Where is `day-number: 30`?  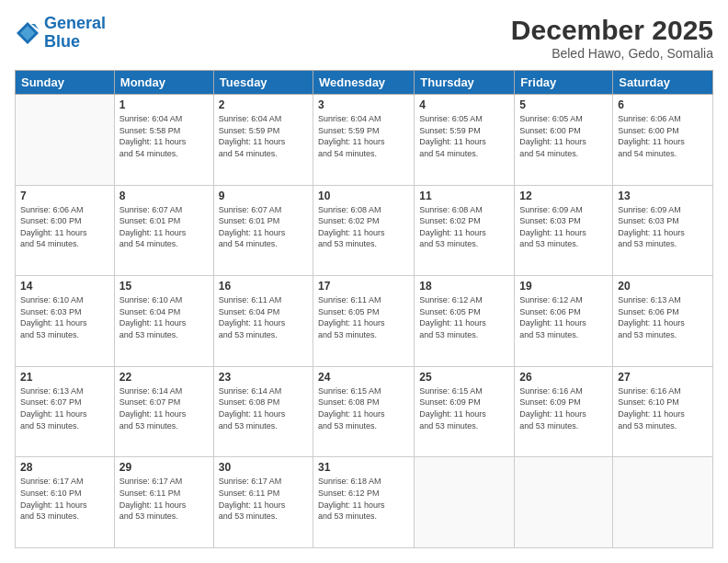
day-number: 30 is located at coordinates (263, 467).